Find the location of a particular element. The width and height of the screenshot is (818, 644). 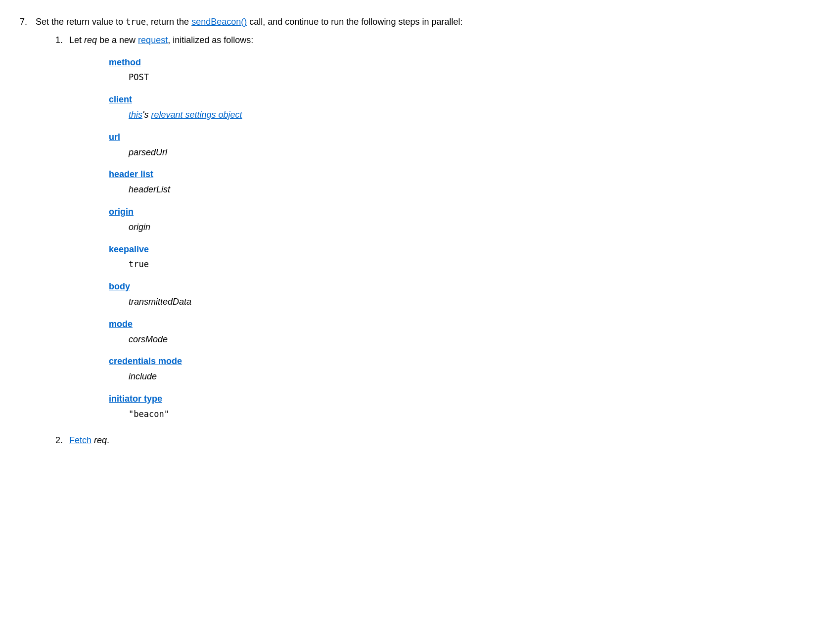

body-link: body is located at coordinates (120, 286).